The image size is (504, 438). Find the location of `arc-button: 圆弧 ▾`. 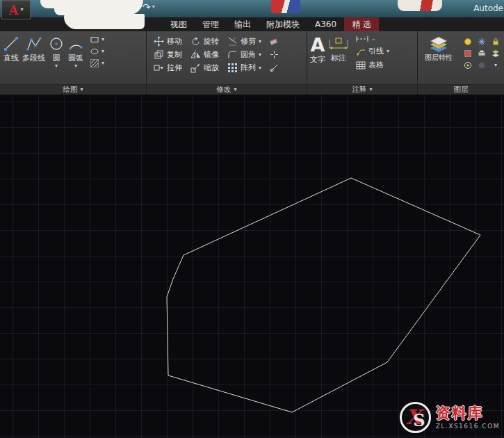

arc-button: 圆弧 ▾ is located at coordinates (76, 51).